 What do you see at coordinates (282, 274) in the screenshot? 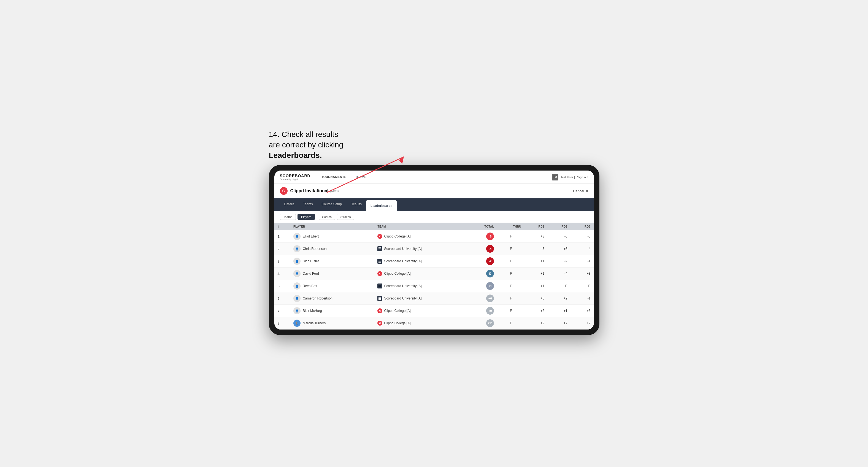
I see `rank-cell: 4` at bounding box center [282, 274].